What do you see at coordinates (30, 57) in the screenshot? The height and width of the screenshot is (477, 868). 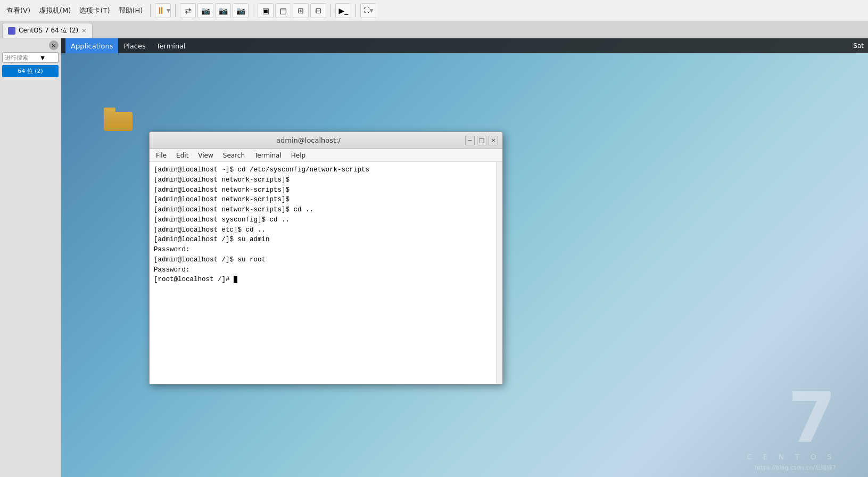 I see `sidebar-search: ▼` at bounding box center [30, 57].